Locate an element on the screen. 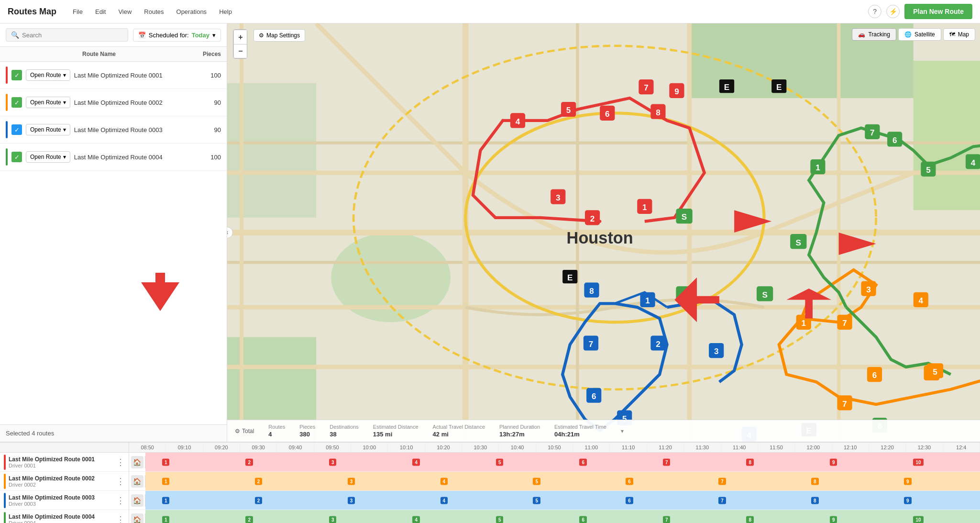 The height and width of the screenshot is (523, 980). time-tick-1110: 11:10 is located at coordinates (628, 447).